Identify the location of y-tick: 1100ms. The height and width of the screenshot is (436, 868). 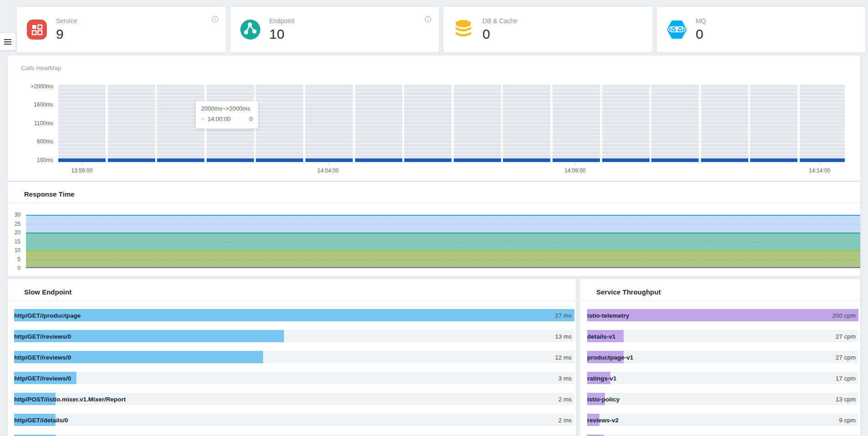
(30, 123).